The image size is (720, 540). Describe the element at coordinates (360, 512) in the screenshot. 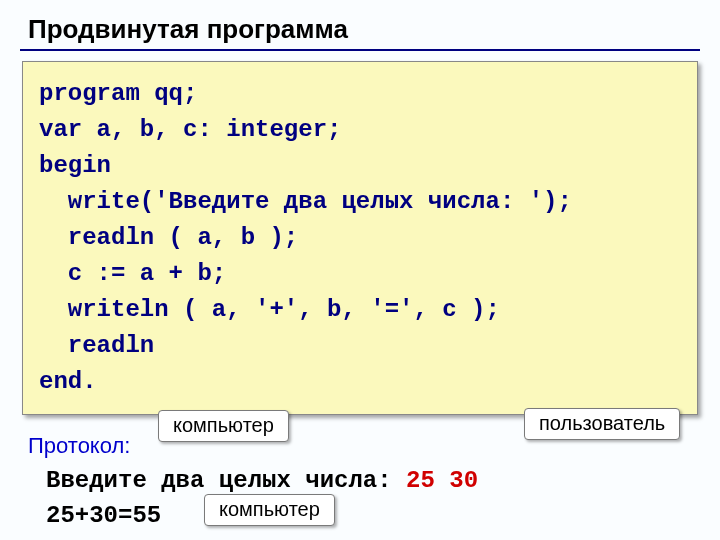

I see `output-line-2: 25+30=55` at that location.